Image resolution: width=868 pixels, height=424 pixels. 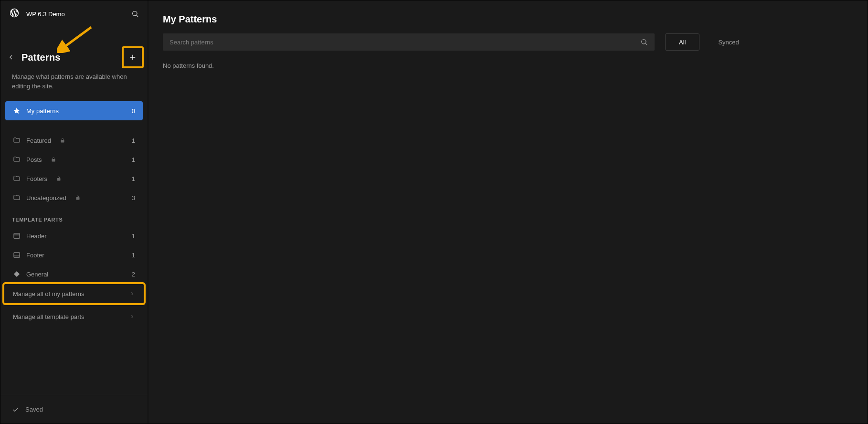 I want to click on manage-patterns-link: Manage all of my patterns, so click(x=74, y=294).